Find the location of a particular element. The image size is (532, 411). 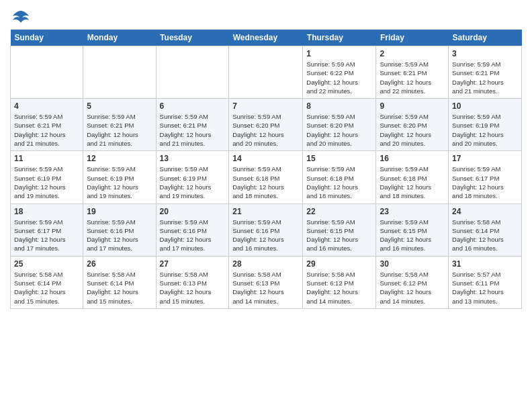

day-number: 14 is located at coordinates (266, 158).